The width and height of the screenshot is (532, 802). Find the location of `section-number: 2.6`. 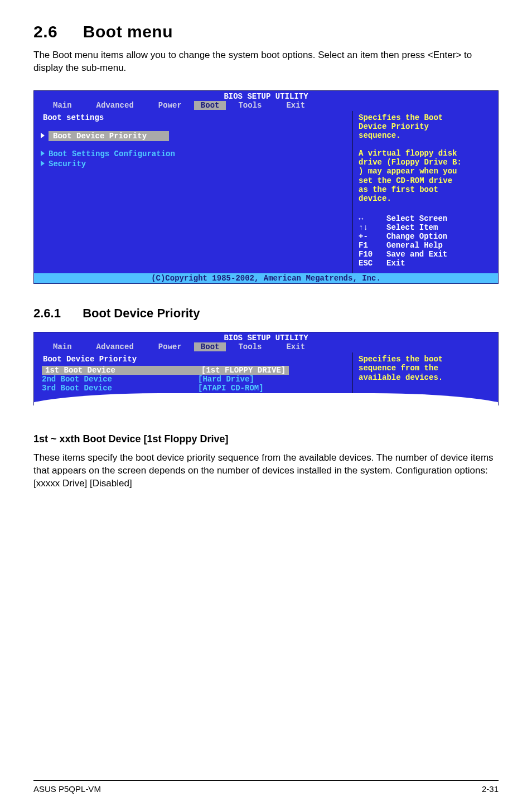

section-number: 2.6 is located at coordinates (56, 32).